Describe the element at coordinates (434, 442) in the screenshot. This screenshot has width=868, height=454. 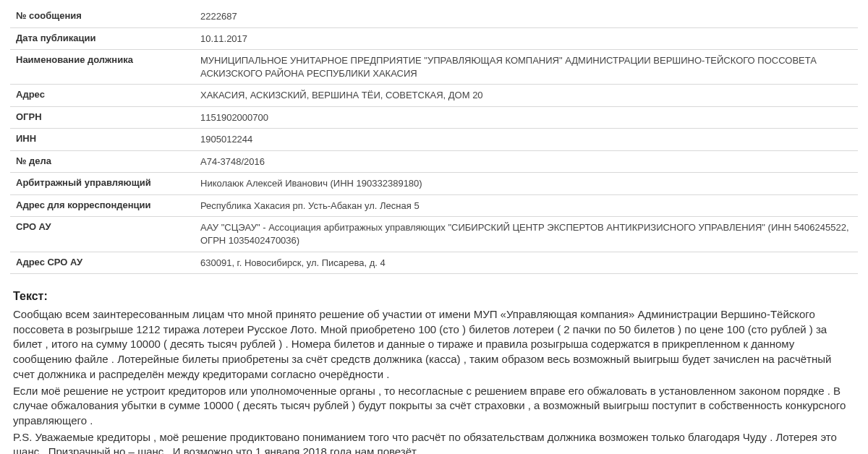
I see `text-paragraph: P.S. Уважаемые кредиторы , моё решение п…` at that location.